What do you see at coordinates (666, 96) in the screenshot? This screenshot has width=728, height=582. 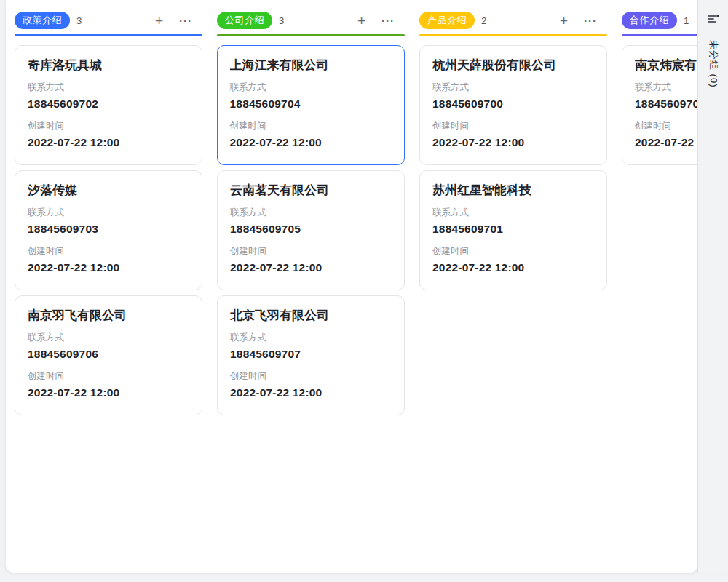 I see `card-field: 联系方式 18845609708` at bounding box center [666, 96].